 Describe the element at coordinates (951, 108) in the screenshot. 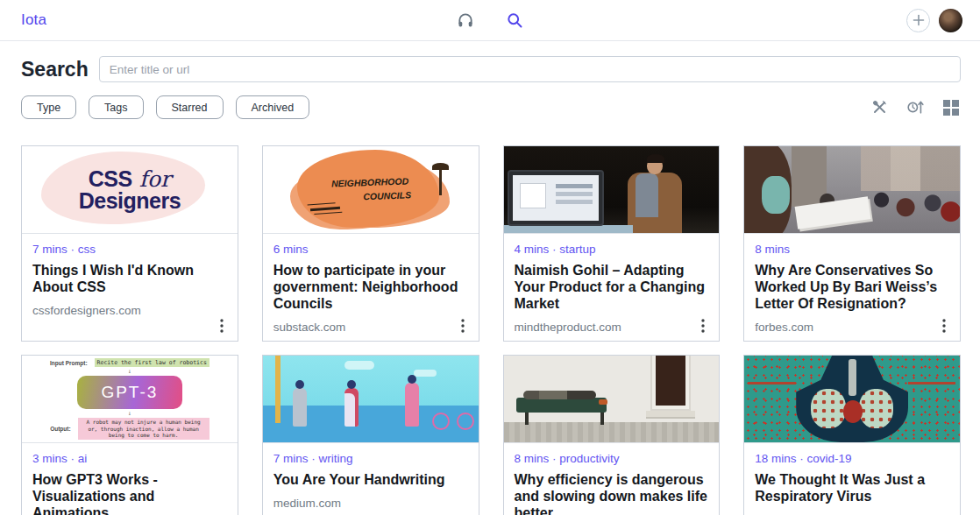

I see `grid-view-icon` at that location.